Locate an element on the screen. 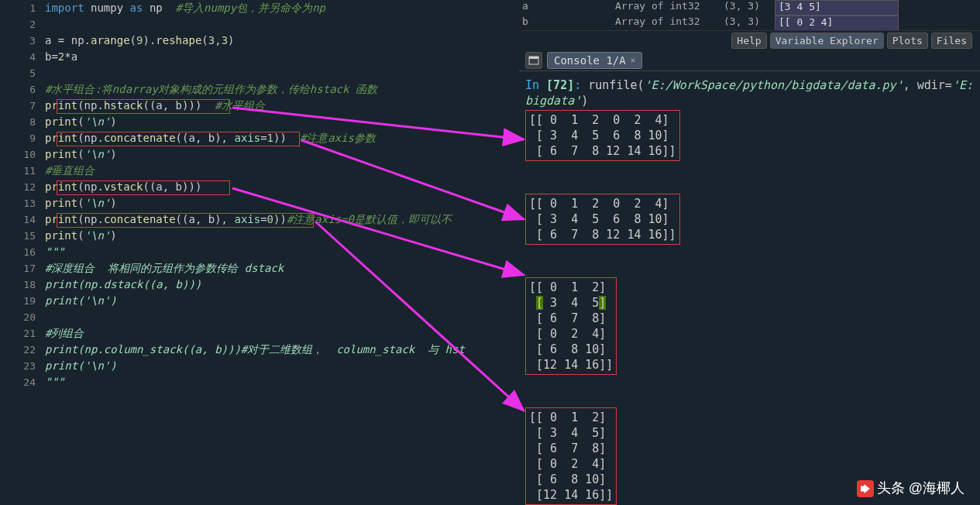  var-name: b is located at coordinates (566, 23).